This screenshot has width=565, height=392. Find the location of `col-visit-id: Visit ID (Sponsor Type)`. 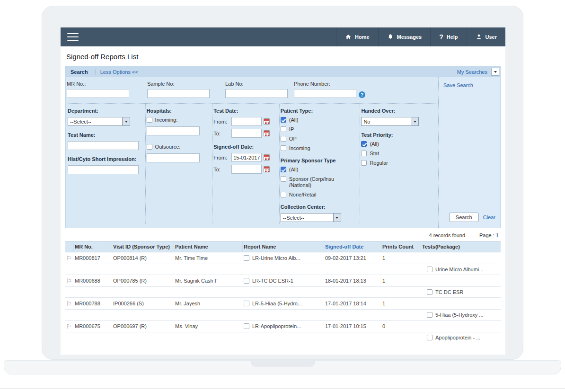

col-visit-id: Visit ID (Sponsor Type) is located at coordinates (143, 247).